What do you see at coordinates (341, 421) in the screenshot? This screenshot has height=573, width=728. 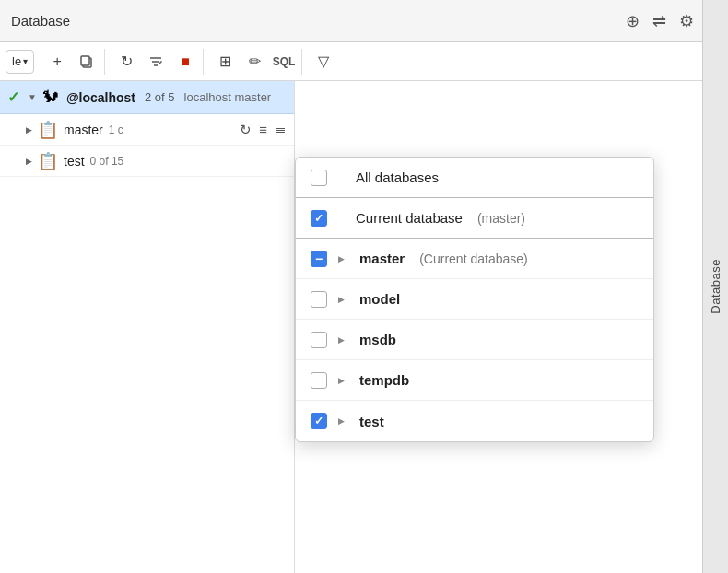 I see `chevron-test: ▶` at bounding box center [341, 421].